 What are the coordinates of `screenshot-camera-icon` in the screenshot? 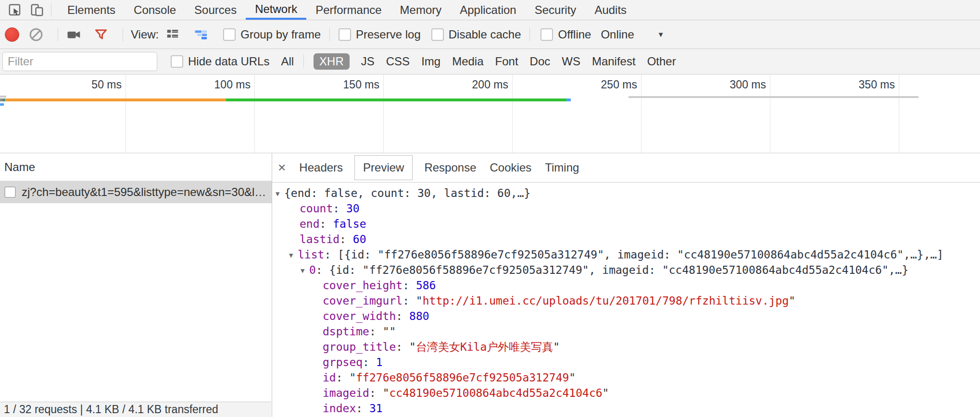 It's located at (74, 35).